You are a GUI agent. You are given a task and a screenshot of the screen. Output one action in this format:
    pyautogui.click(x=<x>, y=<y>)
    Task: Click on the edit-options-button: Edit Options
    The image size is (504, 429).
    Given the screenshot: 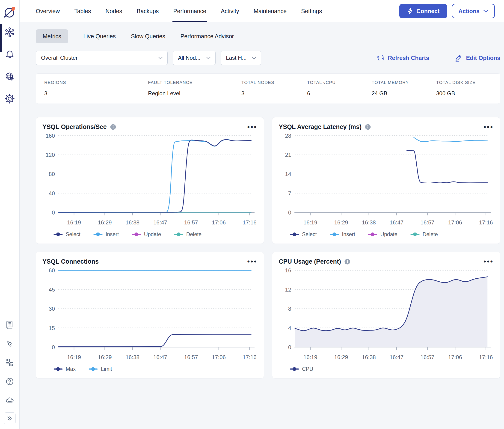 What is the action you would take?
    pyautogui.click(x=477, y=58)
    